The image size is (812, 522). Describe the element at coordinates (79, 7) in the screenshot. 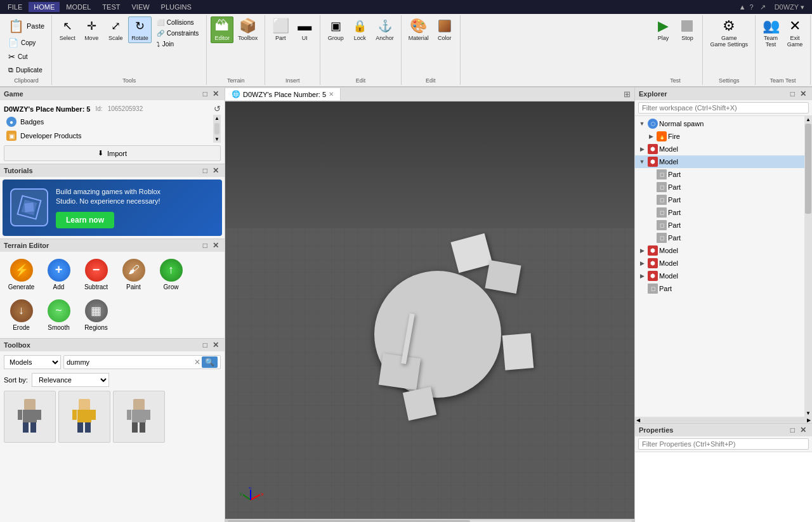

I see `menu-model: MODEL` at that location.